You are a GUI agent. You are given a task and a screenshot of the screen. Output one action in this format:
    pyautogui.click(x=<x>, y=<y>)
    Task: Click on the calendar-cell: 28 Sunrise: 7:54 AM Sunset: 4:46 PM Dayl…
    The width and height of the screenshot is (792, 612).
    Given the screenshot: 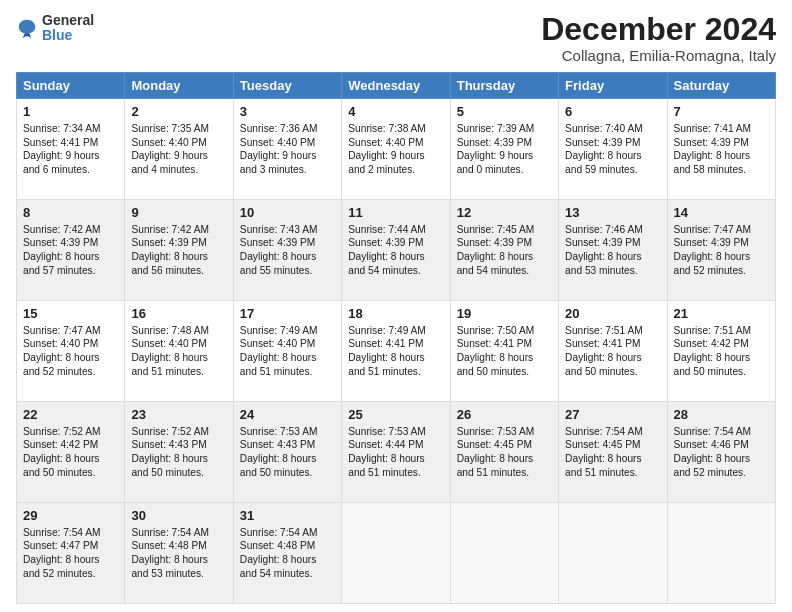 What is the action you would take?
    pyautogui.click(x=721, y=452)
    